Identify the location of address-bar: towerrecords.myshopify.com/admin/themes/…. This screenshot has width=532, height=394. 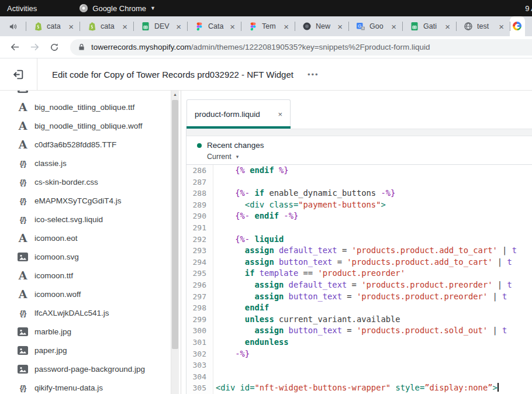
(301, 47).